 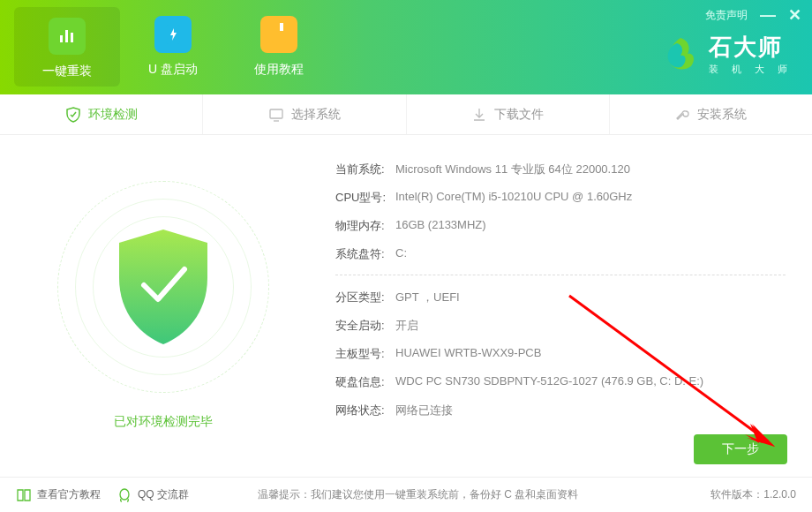 What do you see at coordinates (727, 54) in the screenshot?
I see `brand-logo: 石大师 装 机 大 师` at bounding box center [727, 54].